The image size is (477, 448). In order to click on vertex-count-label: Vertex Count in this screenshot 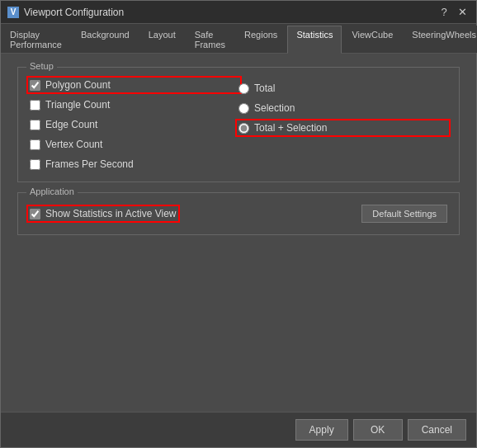, I will do `click(74, 144)`.